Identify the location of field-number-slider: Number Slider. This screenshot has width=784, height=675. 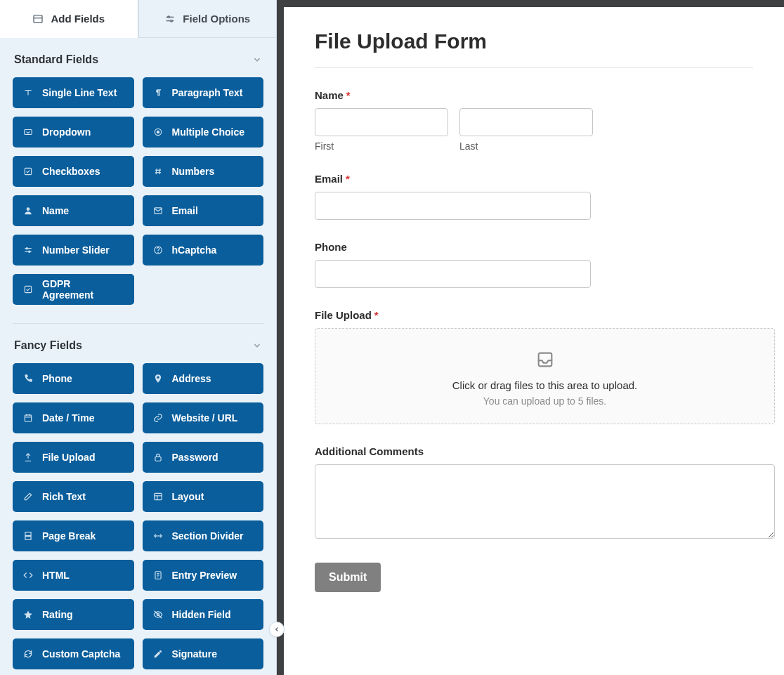
(73, 250).